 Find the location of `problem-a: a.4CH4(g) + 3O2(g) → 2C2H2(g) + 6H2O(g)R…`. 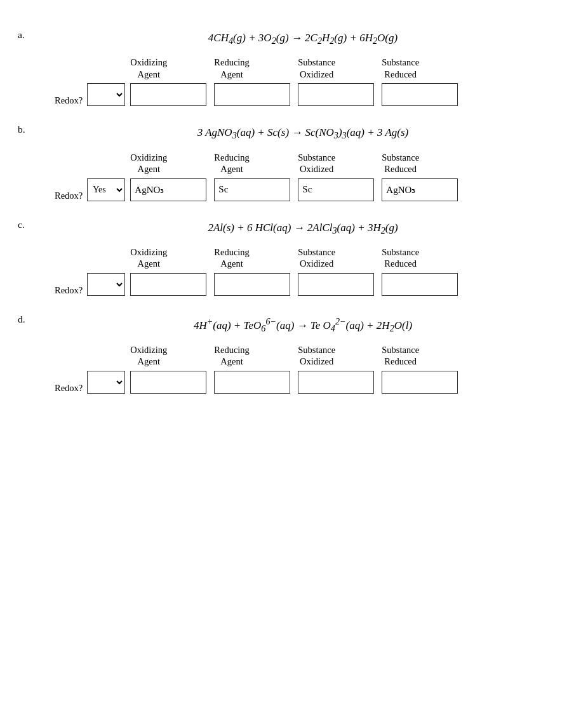

problem-a: a.4CH4(g) + 3O2(g) → 2C2H2(g) + 6H2O(g)R… is located at coordinates (294, 67).